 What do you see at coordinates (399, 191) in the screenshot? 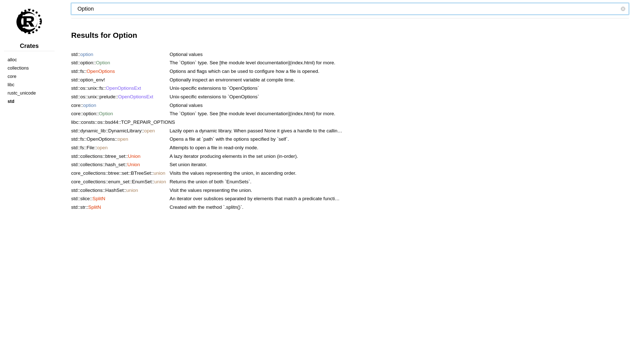
I see `result-description: Visit the values representing the union.` at bounding box center [399, 191].